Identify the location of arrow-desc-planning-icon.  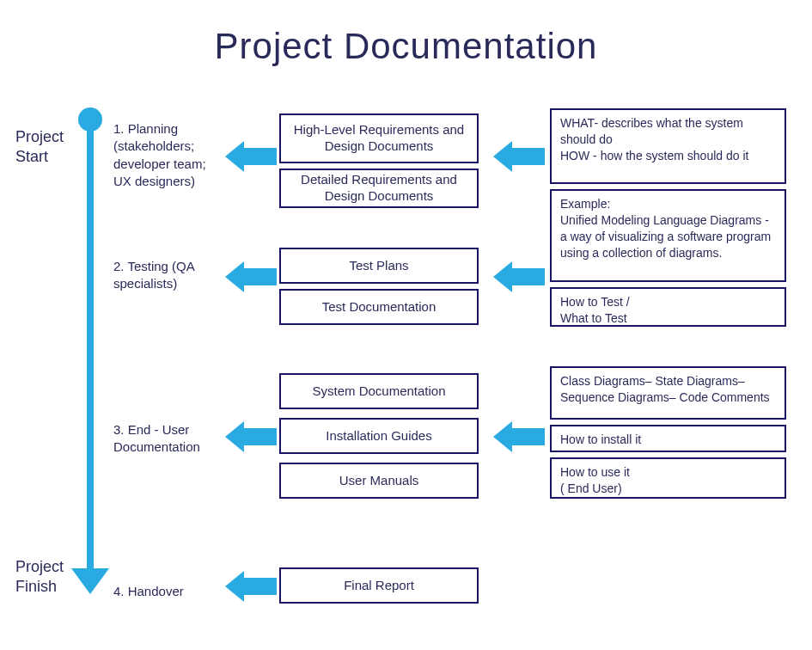
(528, 156).